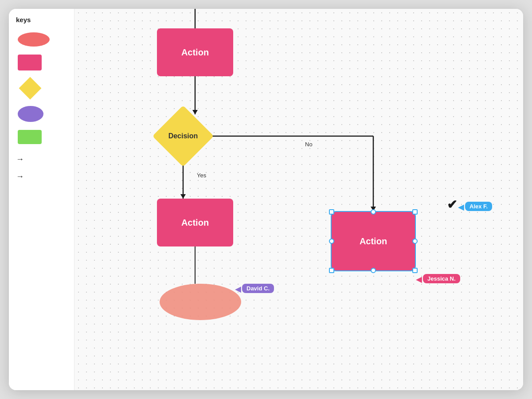  What do you see at coordinates (183, 136) in the screenshot?
I see `flowchart-decision: Decision` at bounding box center [183, 136].